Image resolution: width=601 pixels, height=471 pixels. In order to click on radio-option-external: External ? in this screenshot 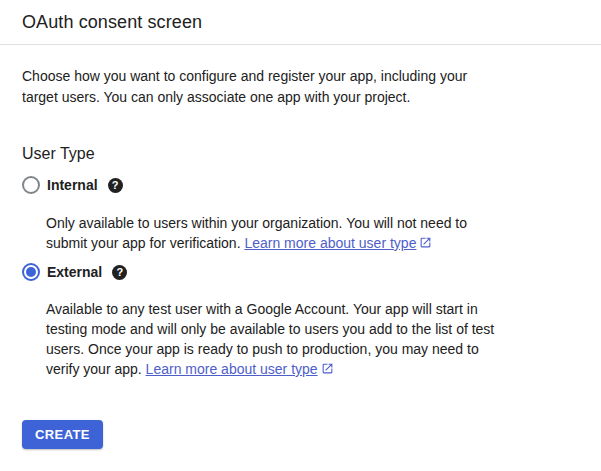, I will do `click(300, 272)`.